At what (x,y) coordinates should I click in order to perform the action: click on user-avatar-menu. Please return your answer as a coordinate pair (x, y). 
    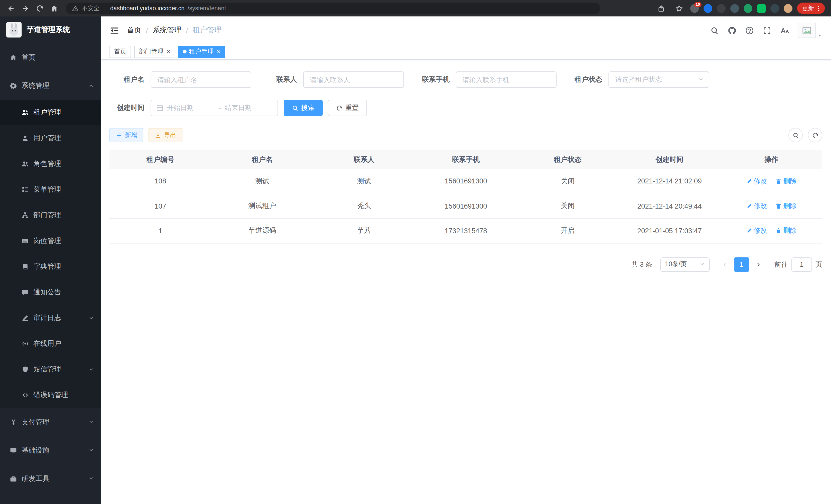
    Looking at the image, I should click on (810, 30).